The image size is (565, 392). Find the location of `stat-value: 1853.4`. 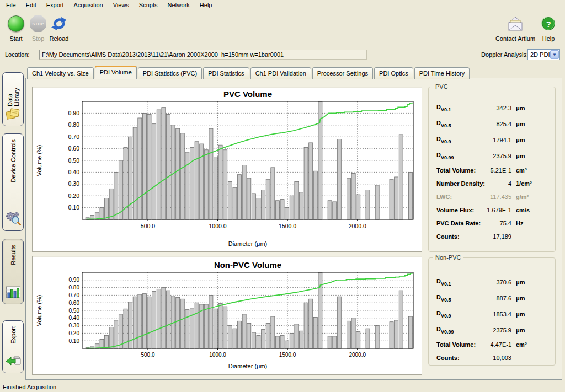

stat-value: 1853.4 is located at coordinates (481, 314).